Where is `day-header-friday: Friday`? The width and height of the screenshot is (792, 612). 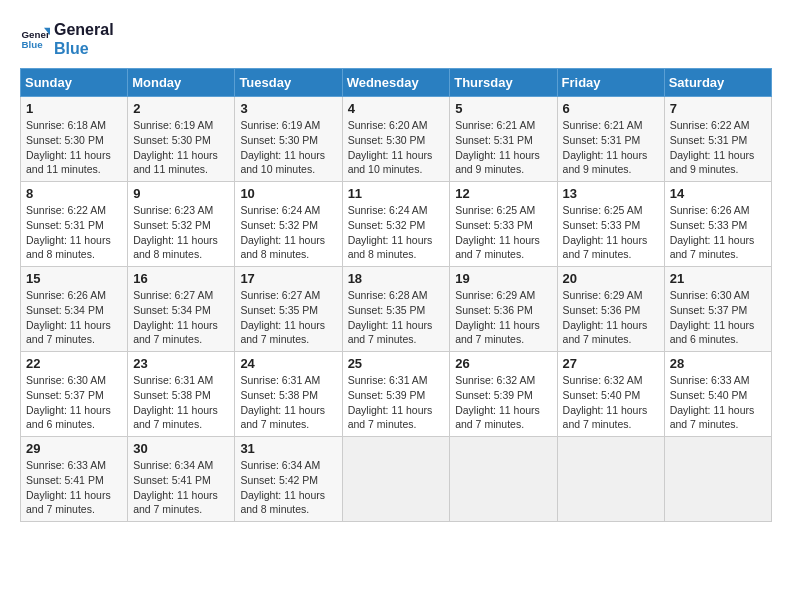
day-header-friday: Friday is located at coordinates (610, 83).